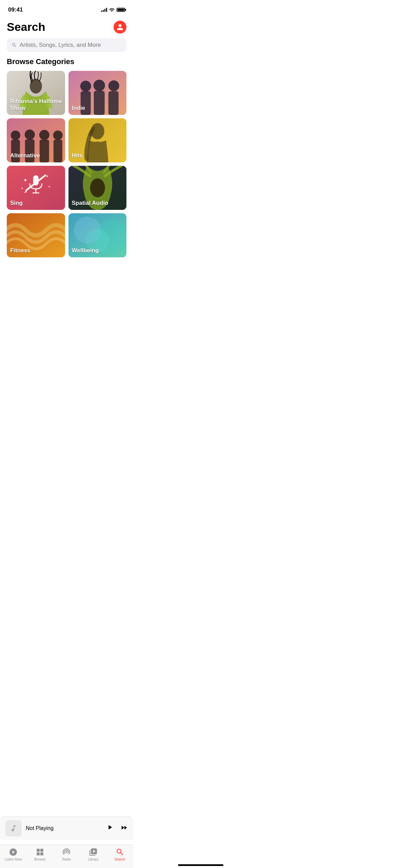  Describe the element at coordinates (98, 93) in the screenshot. I see `category-indie: Indie` at that location.